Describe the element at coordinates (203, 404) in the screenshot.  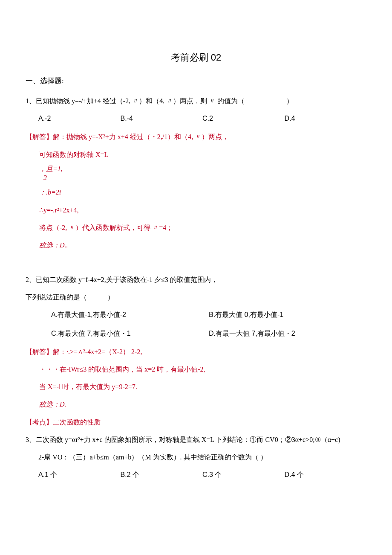
I see `q2-sol-l4: 故选：D.` at that location.